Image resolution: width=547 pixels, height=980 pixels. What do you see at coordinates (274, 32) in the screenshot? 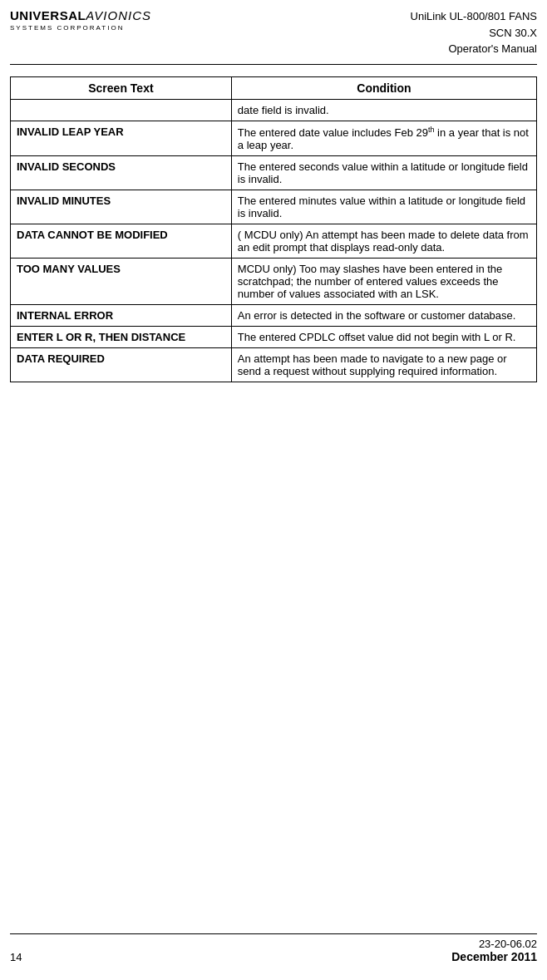
I see `page-header: UNIVERSALAVIONICS SYSTEMS CORPORATION Un…` at bounding box center [274, 32].